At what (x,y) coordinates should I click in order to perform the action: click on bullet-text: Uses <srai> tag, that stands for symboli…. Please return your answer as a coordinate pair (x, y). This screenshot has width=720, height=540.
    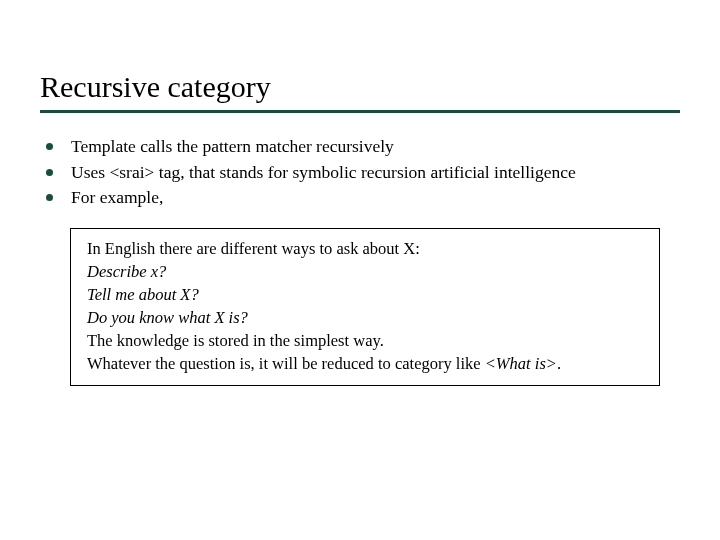
    Looking at the image, I should click on (376, 173).